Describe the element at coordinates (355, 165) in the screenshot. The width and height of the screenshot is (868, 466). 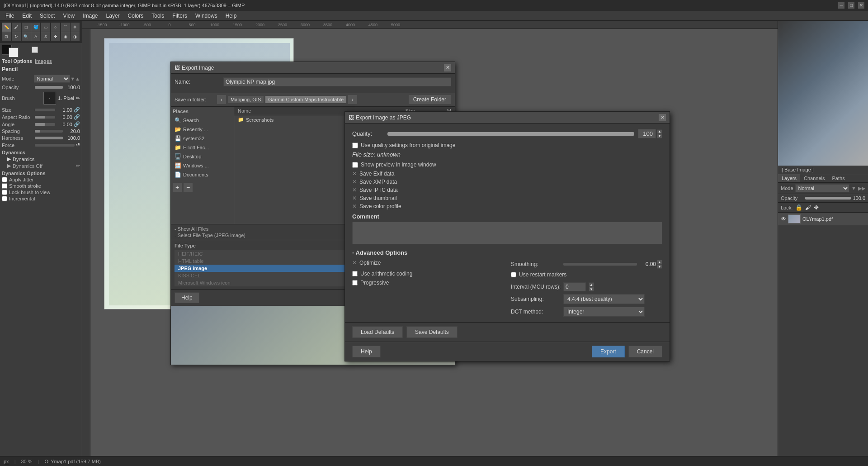
I see `show-preview-checkbox` at that location.